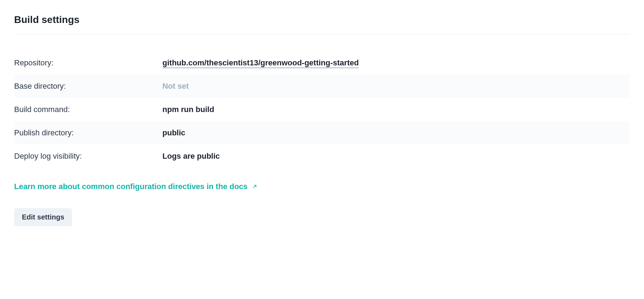  I want to click on deploy-log-visibility-label: Deploy log visibility:, so click(88, 156).